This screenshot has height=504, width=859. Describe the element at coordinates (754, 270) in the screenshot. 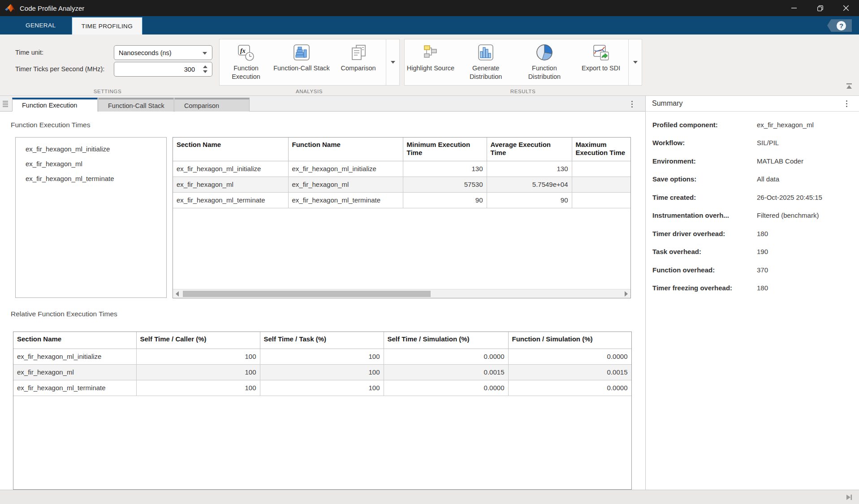

I see `summary-row: Function overhead: 370` at that location.